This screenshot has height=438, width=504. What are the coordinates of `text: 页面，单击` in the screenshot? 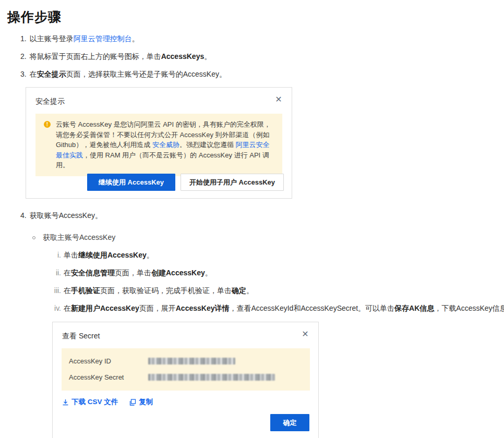 It's located at (133, 273).